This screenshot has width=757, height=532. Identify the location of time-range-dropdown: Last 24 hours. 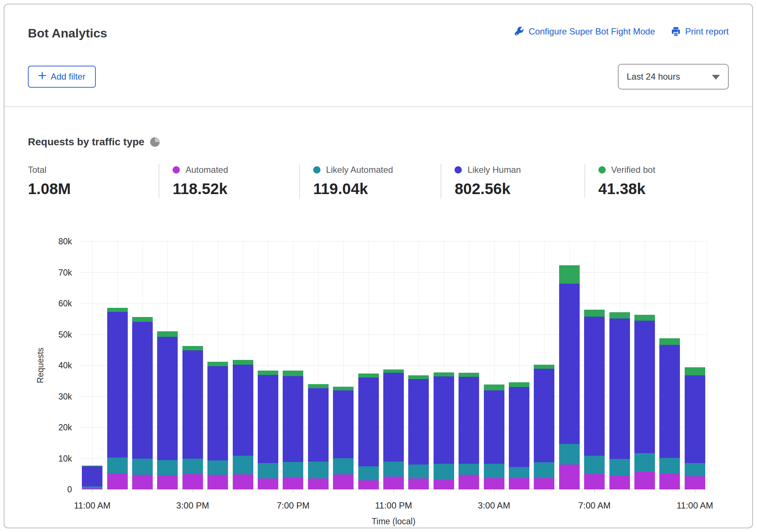
(673, 77).